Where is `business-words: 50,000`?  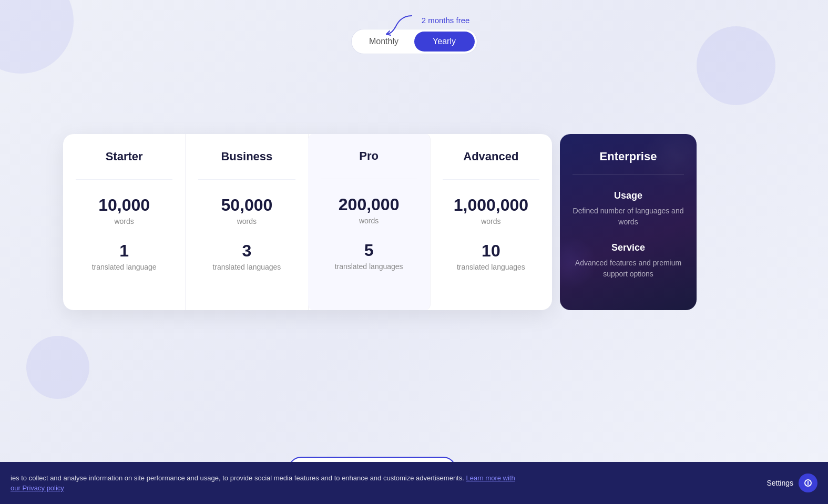 business-words: 50,000 is located at coordinates (247, 205).